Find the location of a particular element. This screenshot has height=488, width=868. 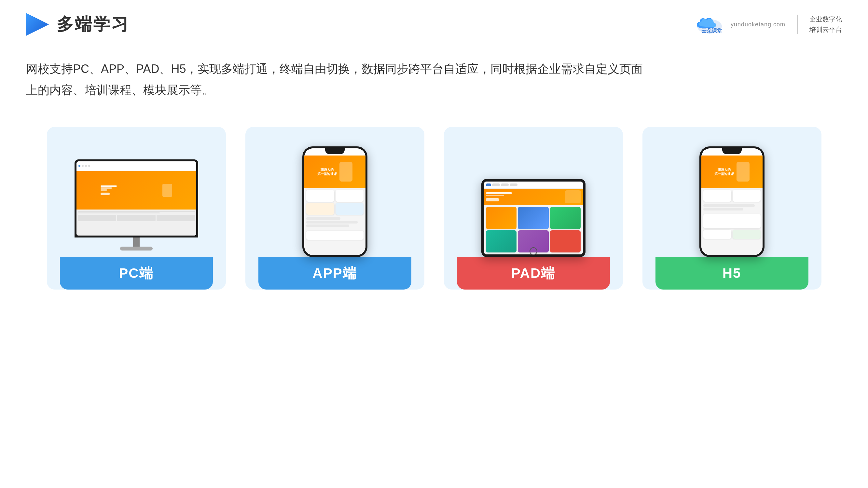

phone-screen: 职通人的第一堂沟通课 is located at coordinates (335, 201).